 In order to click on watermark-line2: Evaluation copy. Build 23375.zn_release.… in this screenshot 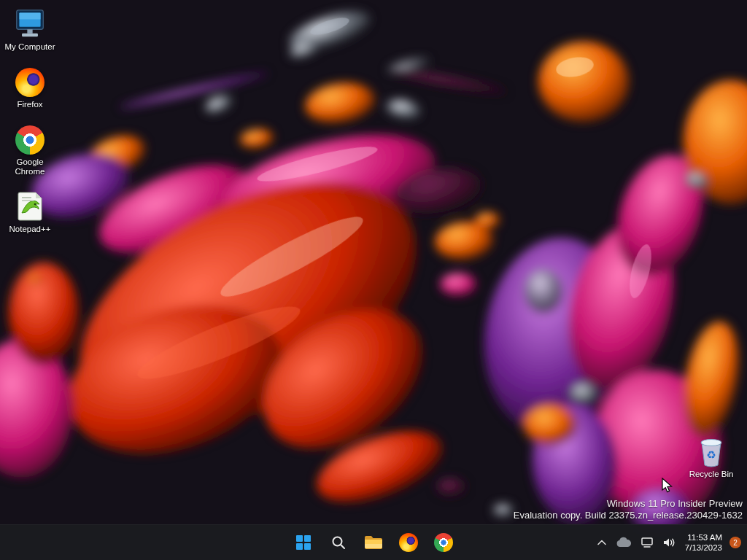, I will do `click(628, 516)`.